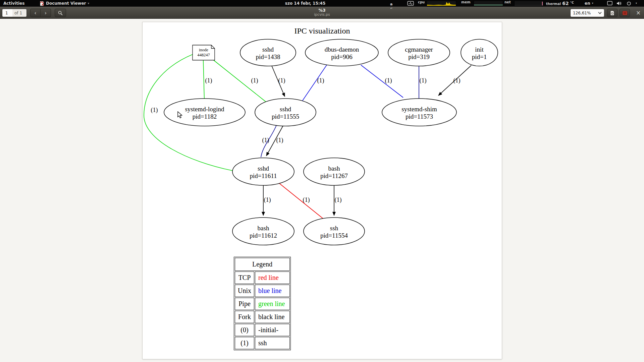  I want to click on node-label: pid=11267, so click(334, 176).